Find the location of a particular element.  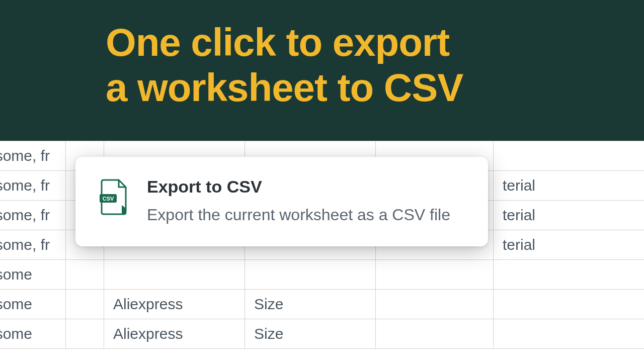

tooltip-description: Export the current worksheet as a CSV fi… is located at coordinates (305, 215).